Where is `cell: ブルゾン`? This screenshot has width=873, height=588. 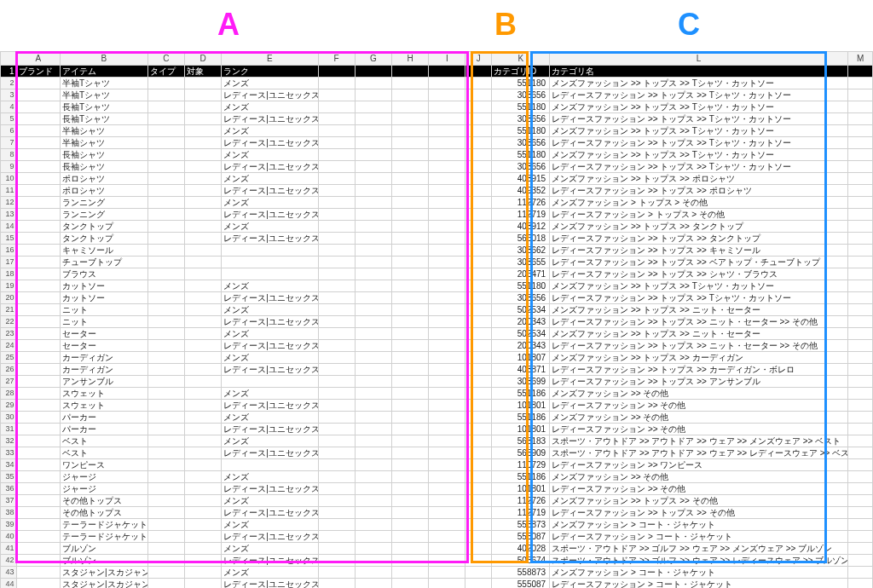
cell: ブルゾン is located at coordinates (104, 549).